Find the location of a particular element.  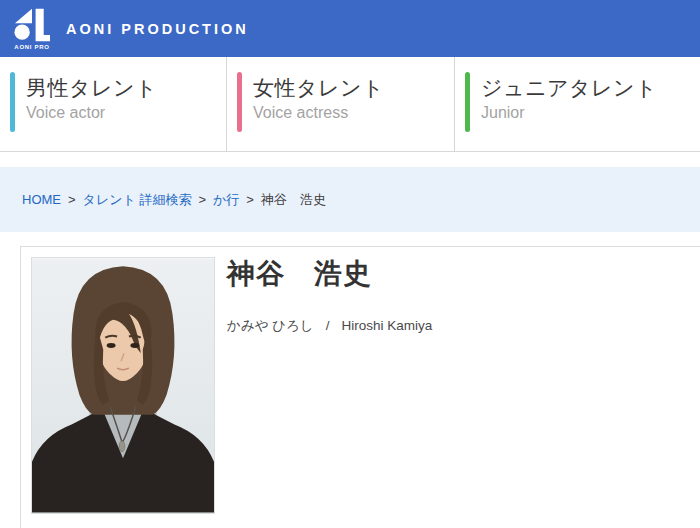

tab-male-label-jp: 男性タレント is located at coordinates (92, 88).